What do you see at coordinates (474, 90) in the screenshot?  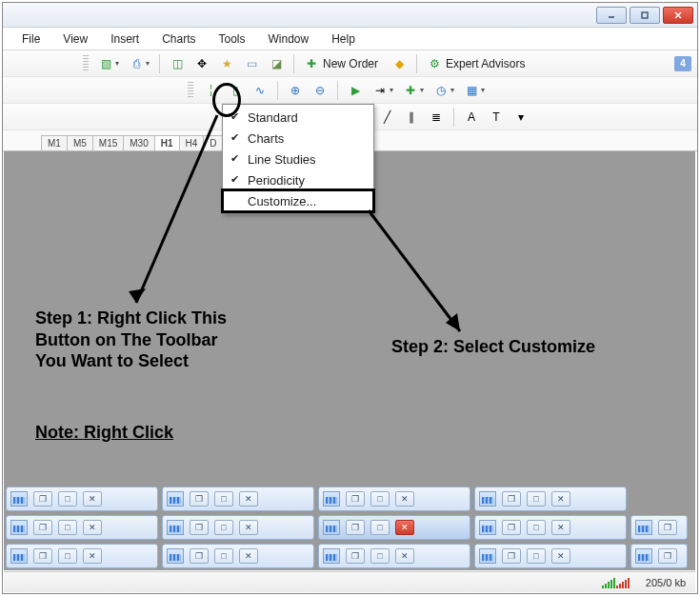 I see `templates-button: ▦▾` at bounding box center [474, 90].